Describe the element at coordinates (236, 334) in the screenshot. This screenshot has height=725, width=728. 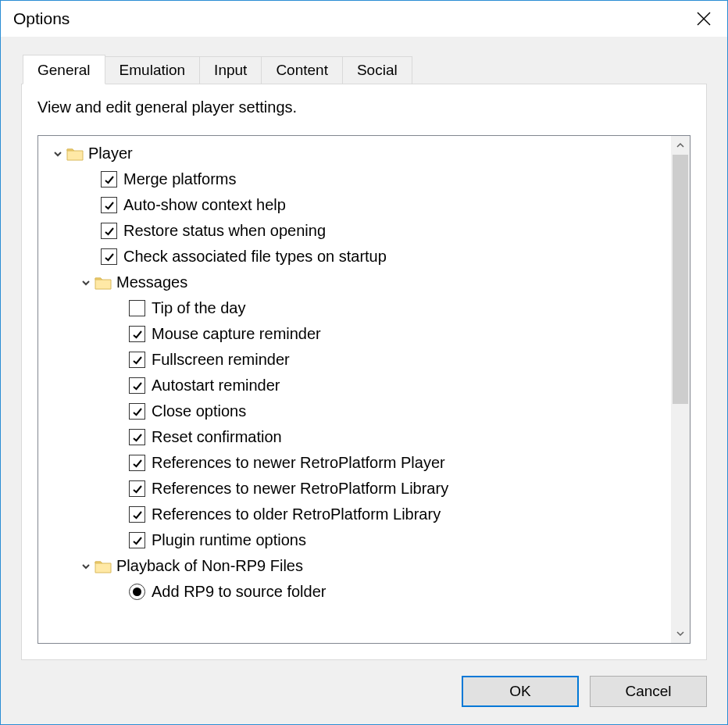
I see `item-label: Mouse capture reminder` at that location.